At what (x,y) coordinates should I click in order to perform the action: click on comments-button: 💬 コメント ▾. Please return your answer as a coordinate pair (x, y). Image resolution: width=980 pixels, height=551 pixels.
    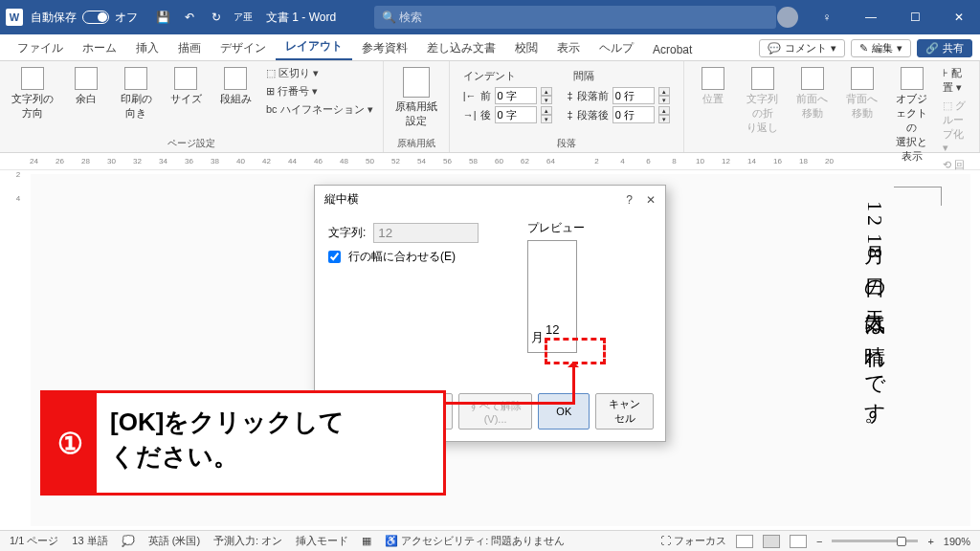
    Looking at the image, I should click on (802, 48).